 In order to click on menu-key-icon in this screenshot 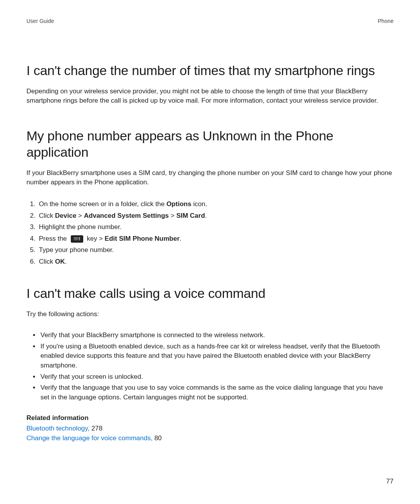, I will do `click(77, 239)`.